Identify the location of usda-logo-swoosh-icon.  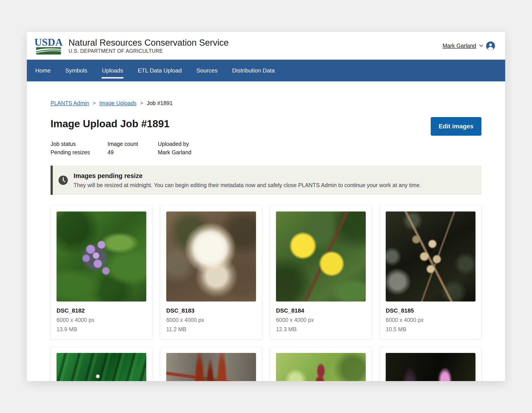
(48, 51).